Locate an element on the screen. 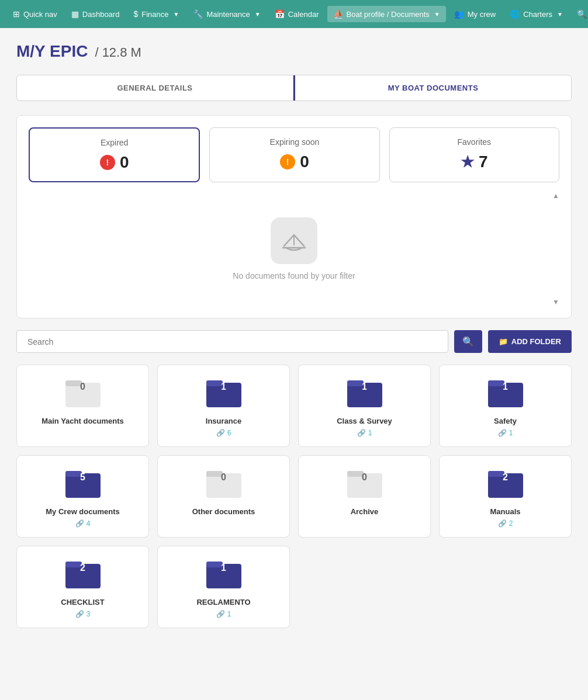 This screenshot has height=700, width=588. tab-general-details: GENERAL DETAILS is located at coordinates (155, 88).